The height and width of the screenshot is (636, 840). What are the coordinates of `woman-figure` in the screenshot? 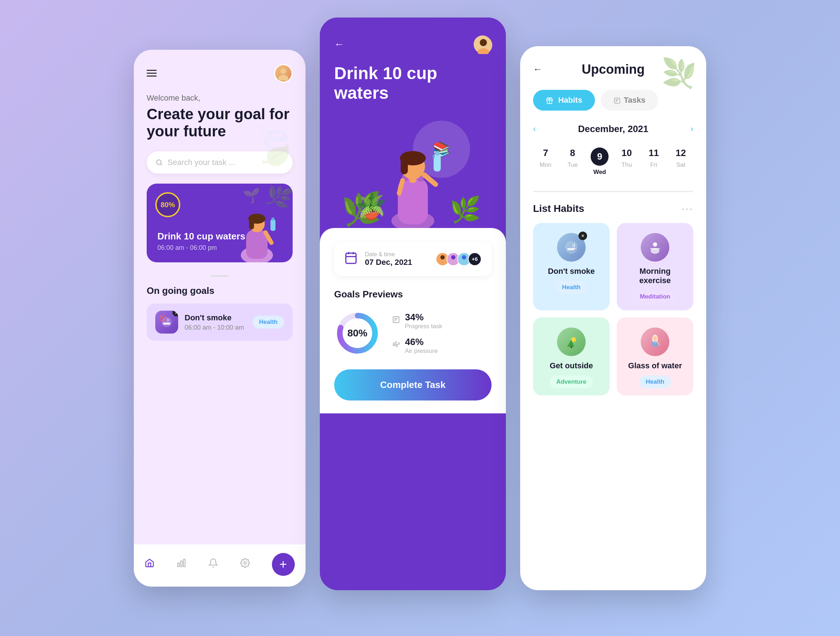 It's located at (257, 230).